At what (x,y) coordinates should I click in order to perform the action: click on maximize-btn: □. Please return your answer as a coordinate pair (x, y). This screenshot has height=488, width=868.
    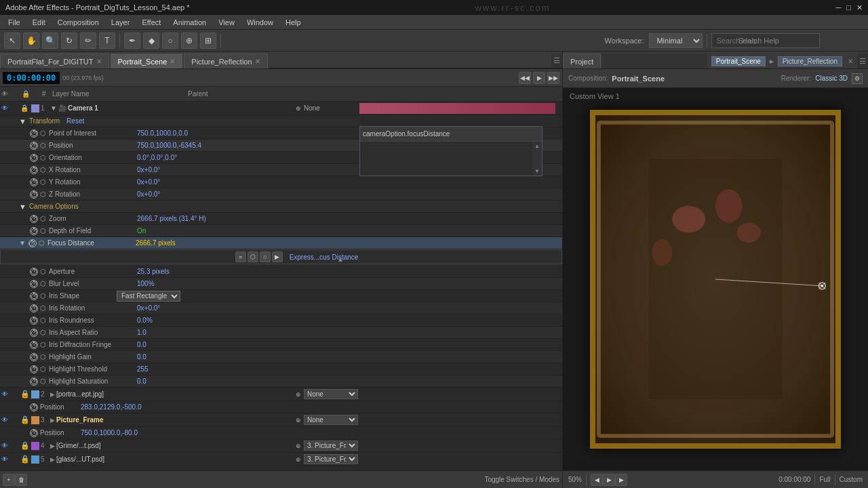
    Looking at the image, I should click on (849, 8).